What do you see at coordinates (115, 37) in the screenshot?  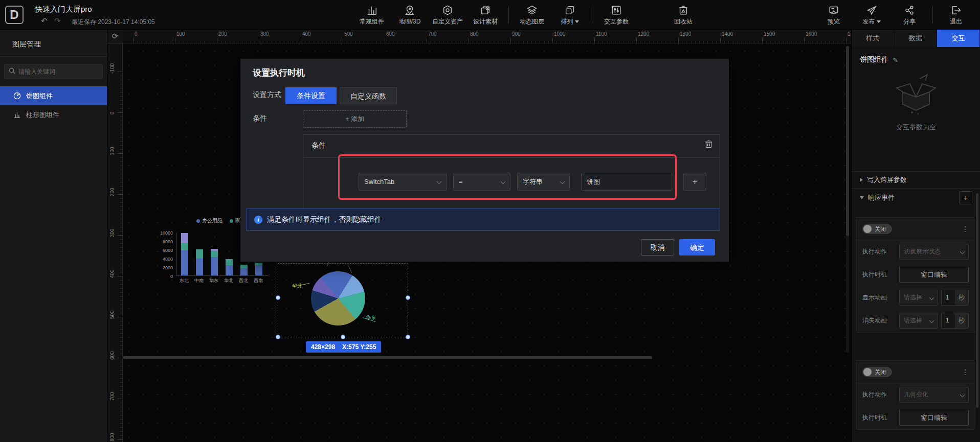 I see `ruler-reset-icon: ⟳` at bounding box center [115, 37].